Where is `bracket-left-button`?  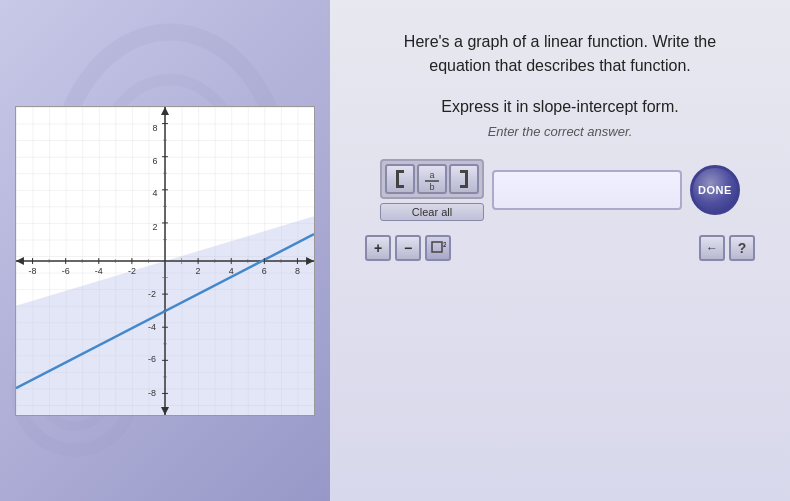
bracket-left-button is located at coordinates (400, 179).